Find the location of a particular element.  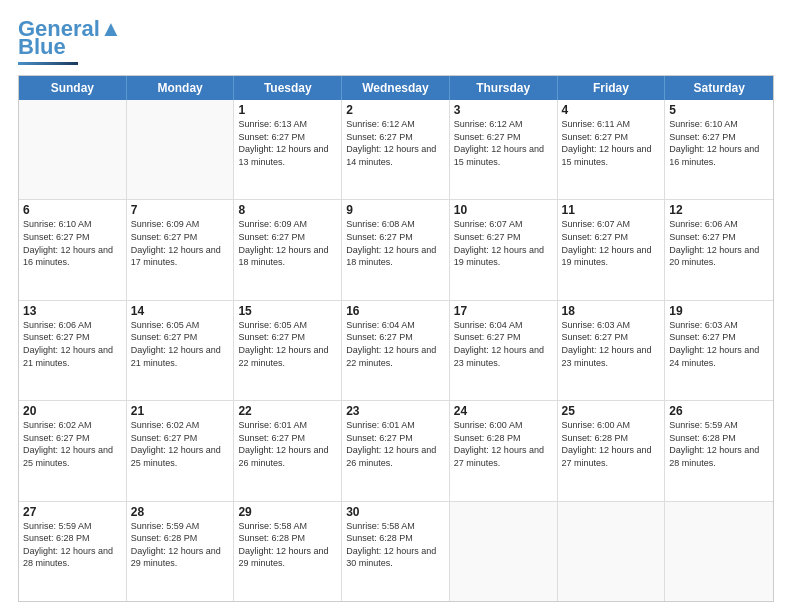

calendar-cell: 4Sunrise: 6:11 AM Sunset: 6:27 PM Daylig… is located at coordinates (612, 150).